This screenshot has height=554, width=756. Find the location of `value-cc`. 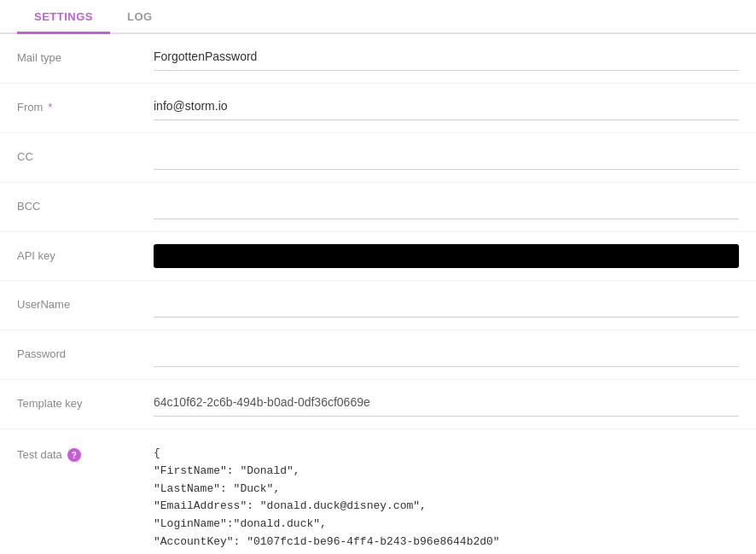

value-cc is located at coordinates (446, 157).